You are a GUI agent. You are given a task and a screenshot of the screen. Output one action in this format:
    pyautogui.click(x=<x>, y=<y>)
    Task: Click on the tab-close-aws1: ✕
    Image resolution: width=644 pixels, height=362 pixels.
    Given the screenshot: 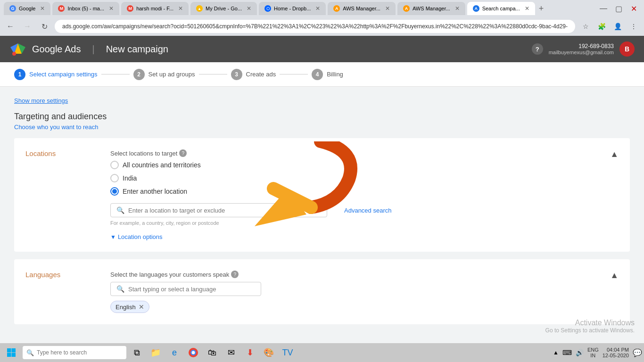 What is the action you would take?
    pyautogui.click(x=388, y=8)
    